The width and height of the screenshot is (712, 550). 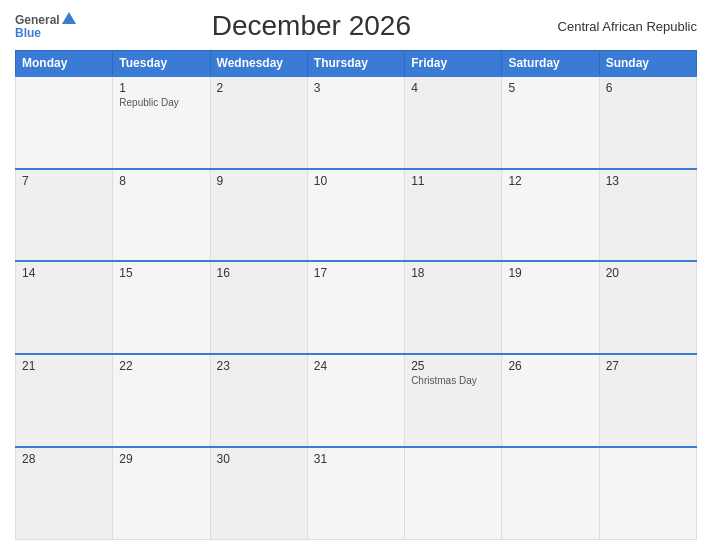 What do you see at coordinates (550, 122) in the screenshot?
I see `calendar-cell: 5` at bounding box center [550, 122].